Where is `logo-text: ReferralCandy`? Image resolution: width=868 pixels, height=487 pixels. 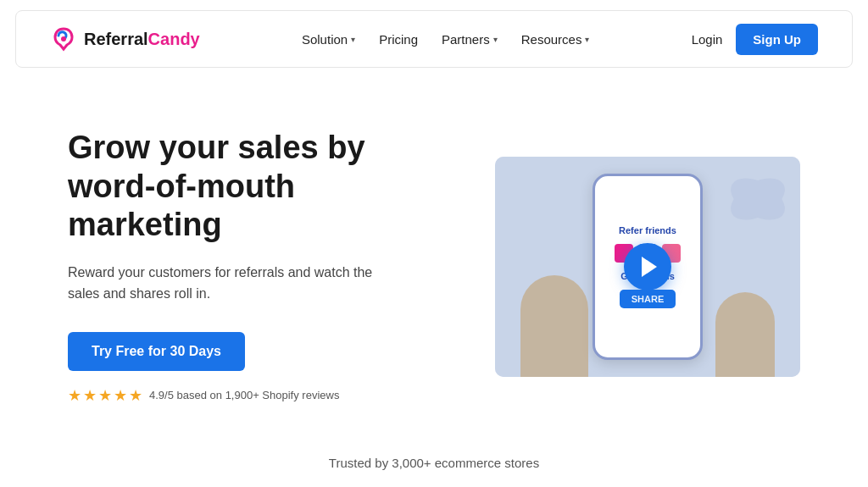
logo-text: ReferralCandy is located at coordinates (142, 39).